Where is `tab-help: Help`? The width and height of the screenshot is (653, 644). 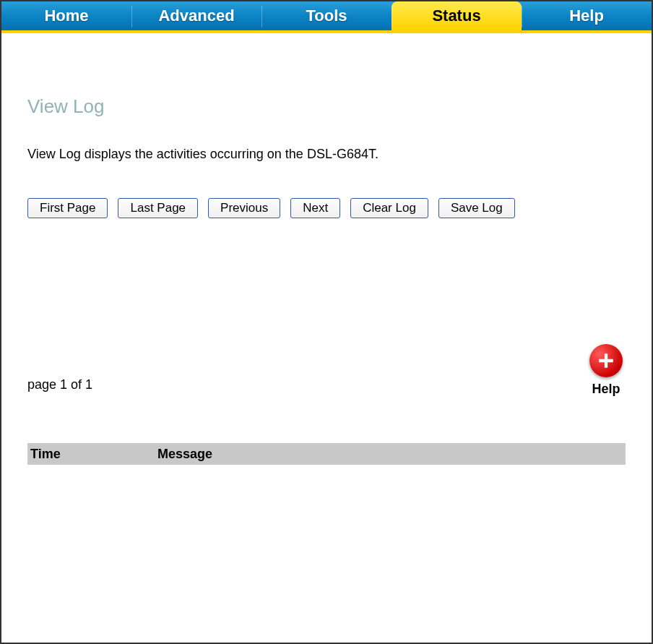 tab-help: Help is located at coordinates (587, 16).